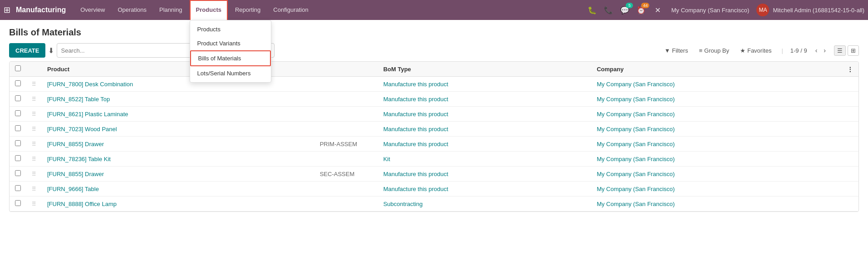 This screenshot has width=868, height=280. I want to click on th-bom-type: BoM Type, so click(485, 69).